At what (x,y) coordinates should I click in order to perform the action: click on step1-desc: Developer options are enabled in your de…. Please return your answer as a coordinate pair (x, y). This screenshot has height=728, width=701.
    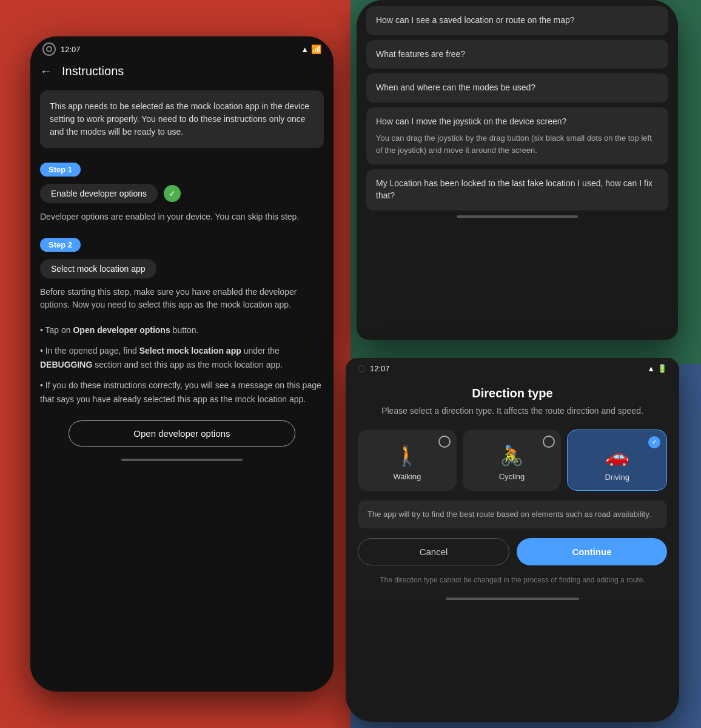
    Looking at the image, I should click on (182, 217).